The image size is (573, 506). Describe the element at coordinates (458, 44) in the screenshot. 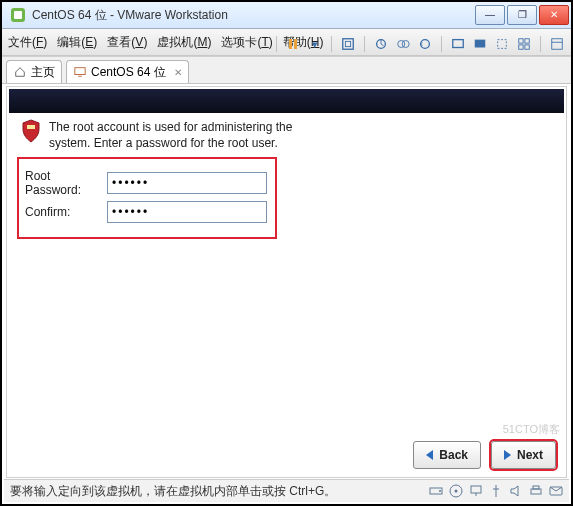

I see `fullscreen-icon` at that location.